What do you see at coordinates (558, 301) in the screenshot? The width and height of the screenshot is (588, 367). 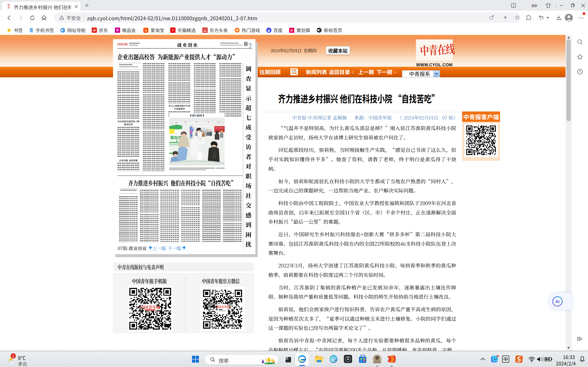 I see `svg-text: Ai` at bounding box center [558, 301].